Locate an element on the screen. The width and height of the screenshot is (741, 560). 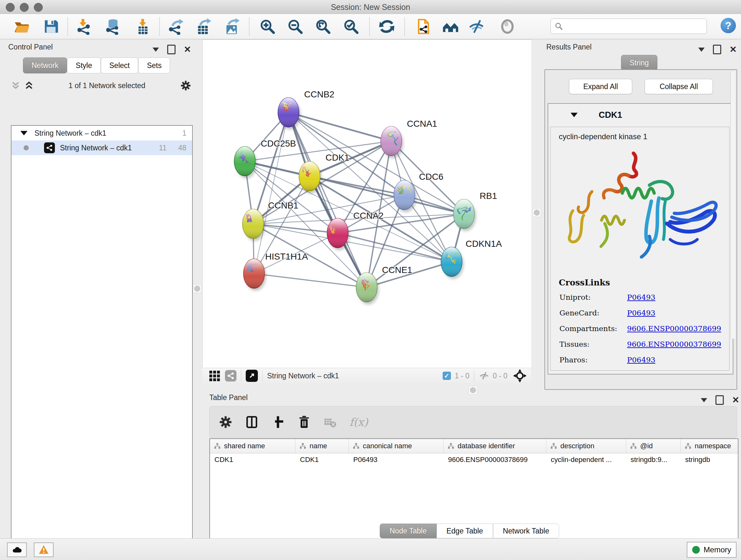
column-header-namespace: namespace is located at coordinates (710, 446).